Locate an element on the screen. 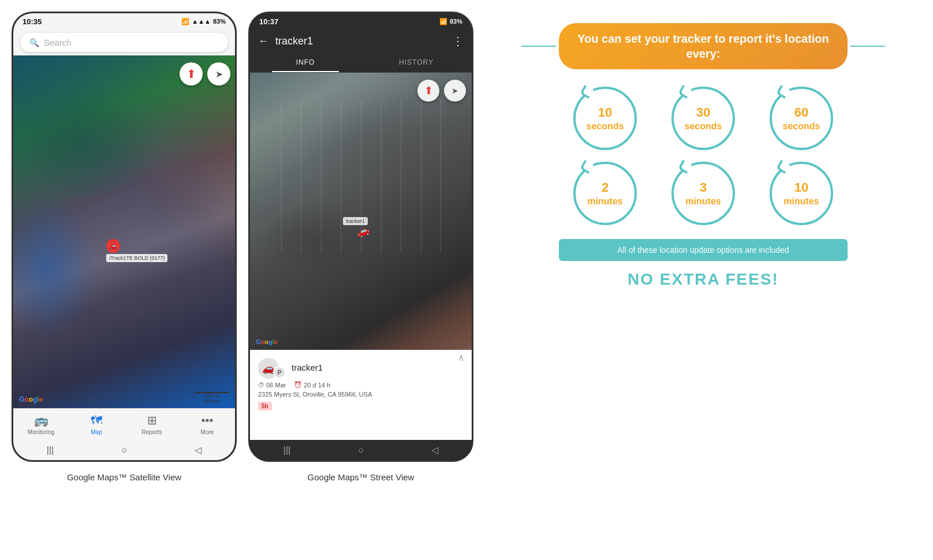 The image size is (933, 560). marker-label: iTrack1TE BOLD (0177) is located at coordinates (137, 258).